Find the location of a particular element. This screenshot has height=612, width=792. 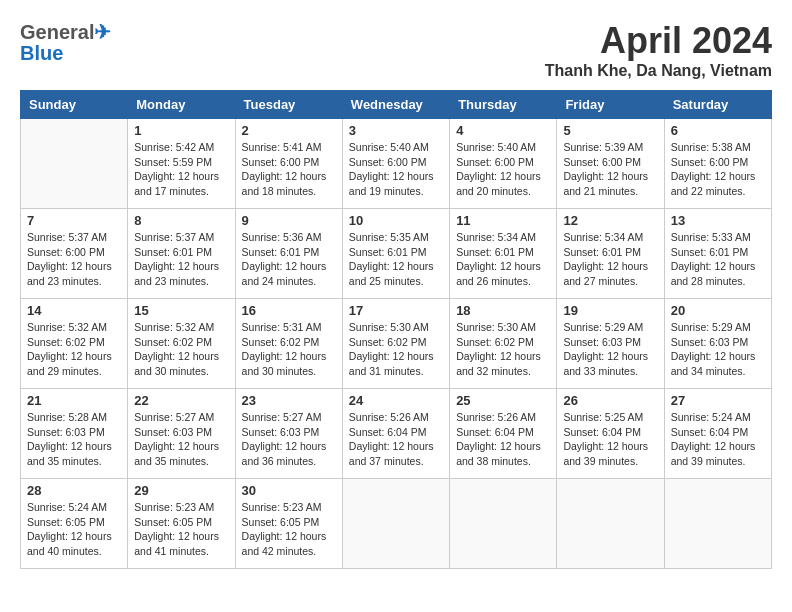

calendar-header-tuesday: Tuesday is located at coordinates (288, 105).